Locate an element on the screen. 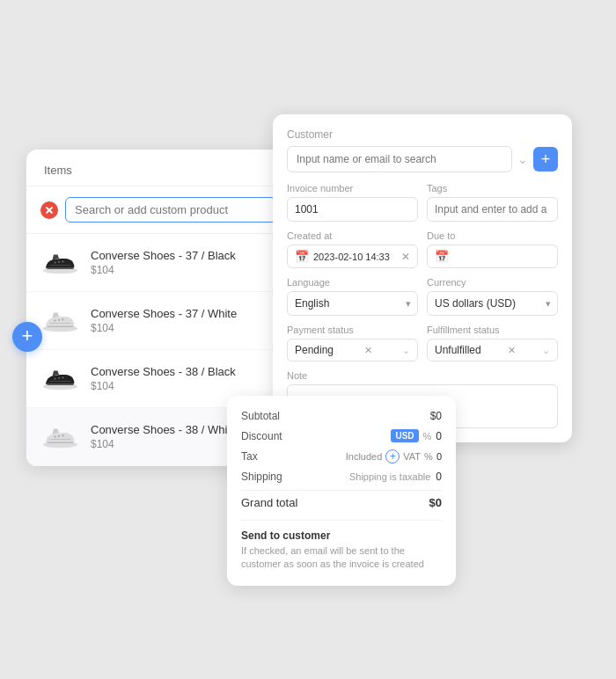 This screenshot has height=679, width=616. tags-field: Tags is located at coordinates (493, 202).